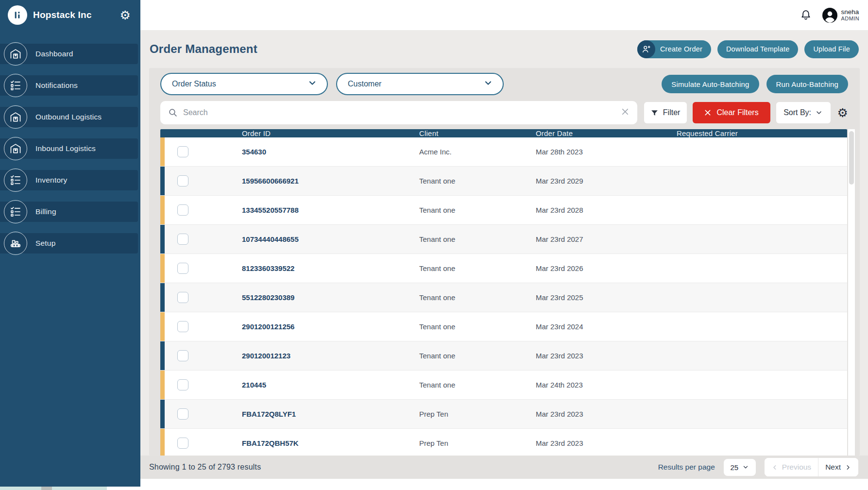  Describe the element at coordinates (655, 113) in the screenshot. I see `funnel-icon` at that location.